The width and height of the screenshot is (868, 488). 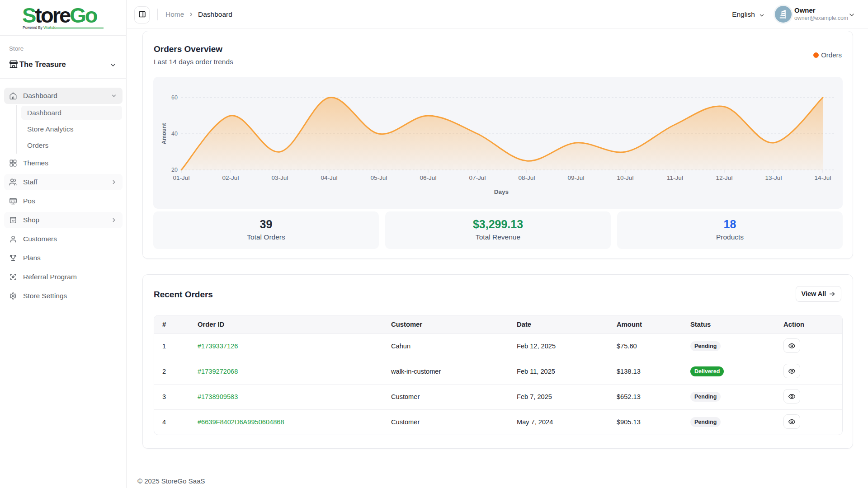 I want to click on svg-text: 13-Jul, so click(x=774, y=178).